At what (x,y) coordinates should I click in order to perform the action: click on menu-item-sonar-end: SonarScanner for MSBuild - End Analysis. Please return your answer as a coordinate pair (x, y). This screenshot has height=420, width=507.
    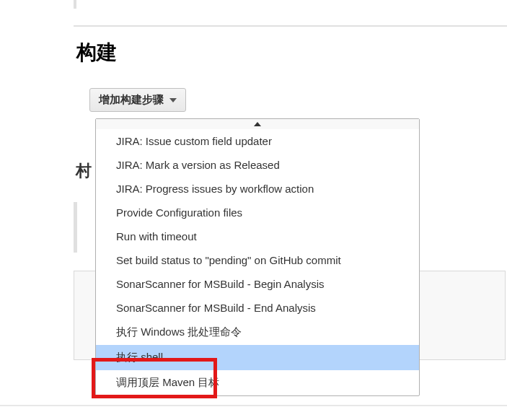
    Looking at the image, I should click on (257, 307).